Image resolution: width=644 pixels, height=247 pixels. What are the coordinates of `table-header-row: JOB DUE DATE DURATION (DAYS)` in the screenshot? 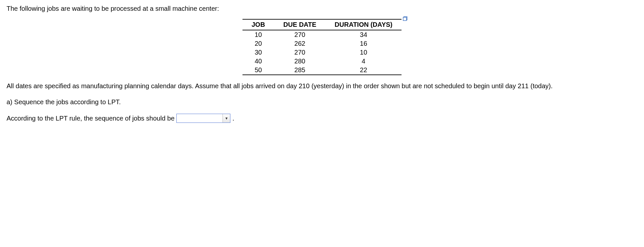 It's located at (322, 25).